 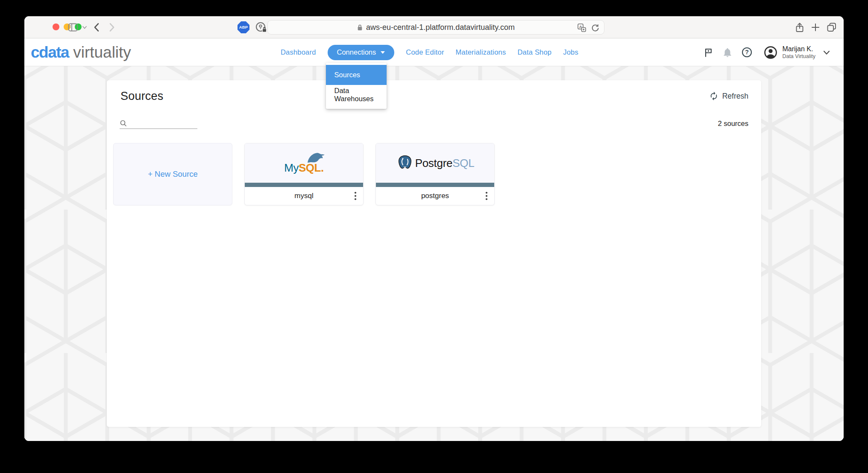 I want to click on mysql-wordmark-my: My, so click(x=291, y=168).